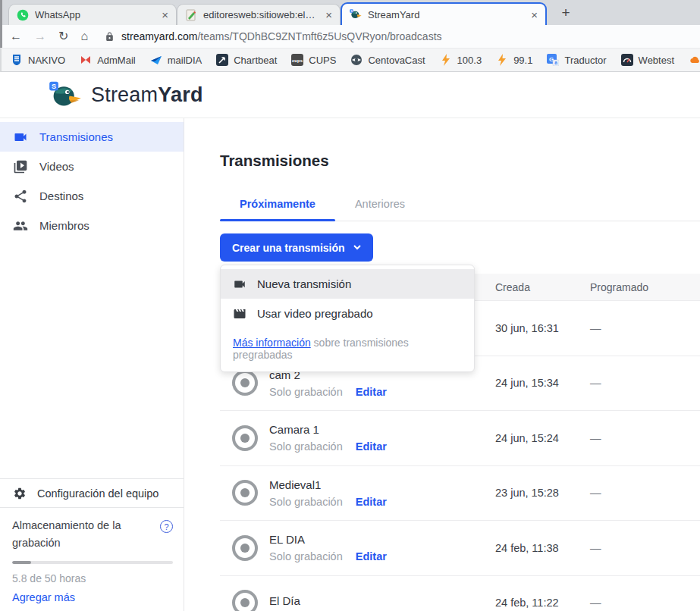 Image resolution: width=700 pixels, height=611 pixels. What do you see at coordinates (297, 61) in the screenshot?
I see `svg-text: cups` at bounding box center [297, 61].